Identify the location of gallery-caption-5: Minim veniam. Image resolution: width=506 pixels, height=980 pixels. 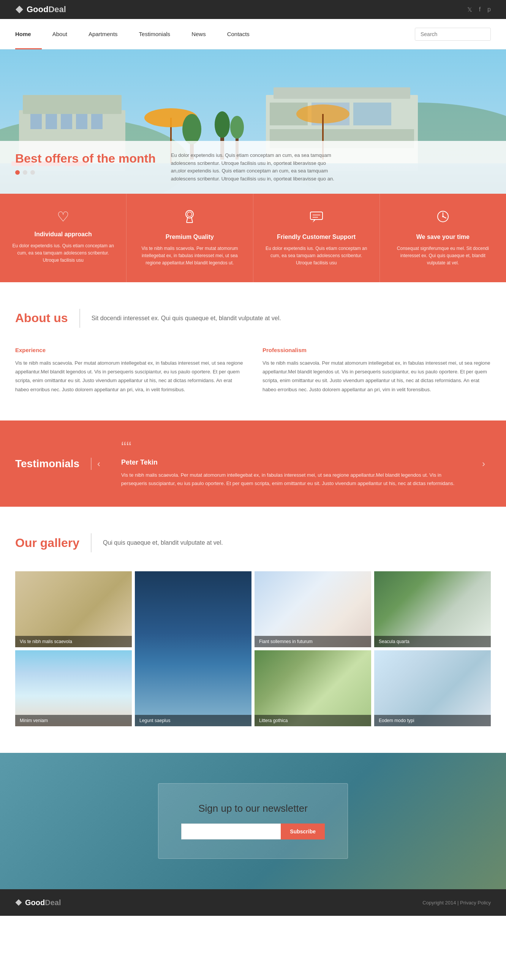
(73, 721).